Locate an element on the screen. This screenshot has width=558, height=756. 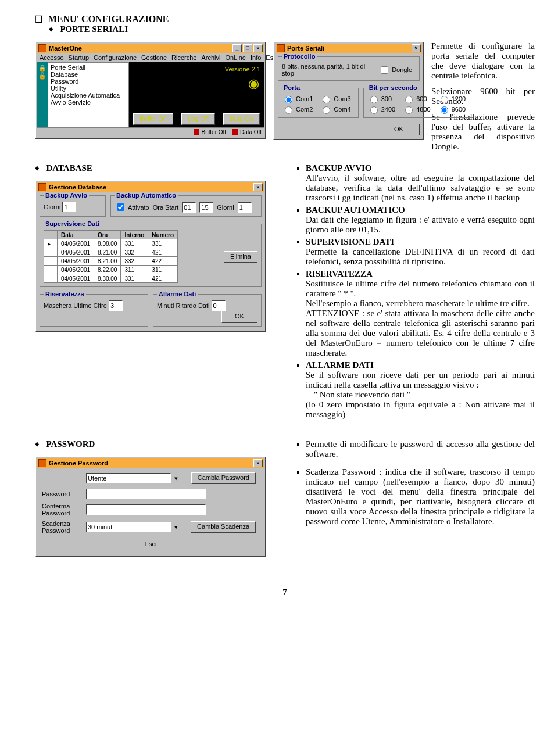
buffer-on-button: Buffer On is located at coordinates (153, 119).